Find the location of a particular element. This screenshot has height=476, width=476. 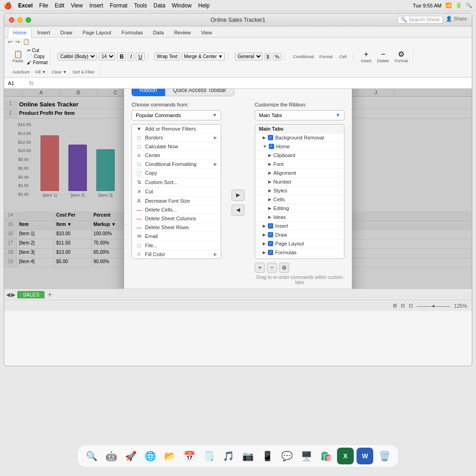

cmd-delete-cells: — Delete Cells... is located at coordinates (177, 210).